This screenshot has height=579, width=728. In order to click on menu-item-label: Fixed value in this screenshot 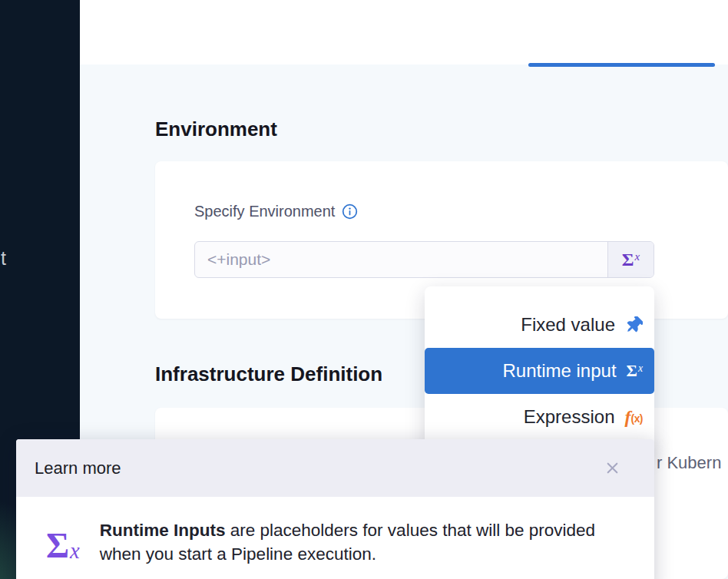, I will do `click(568, 325)`.